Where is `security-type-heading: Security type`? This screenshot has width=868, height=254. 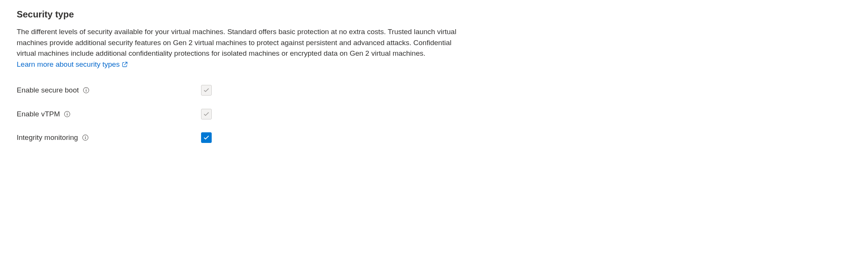
security-type-heading: Security type is located at coordinates (434, 14).